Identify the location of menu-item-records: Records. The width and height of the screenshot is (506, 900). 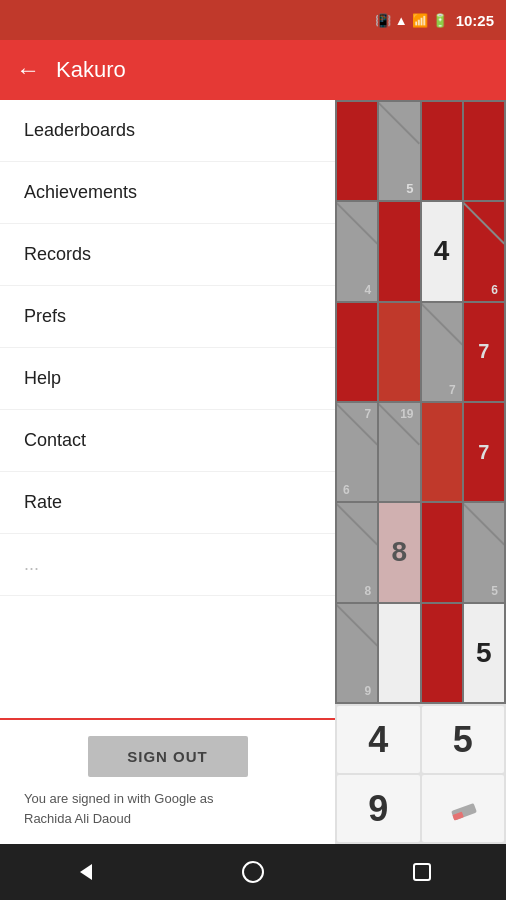
(168, 255).